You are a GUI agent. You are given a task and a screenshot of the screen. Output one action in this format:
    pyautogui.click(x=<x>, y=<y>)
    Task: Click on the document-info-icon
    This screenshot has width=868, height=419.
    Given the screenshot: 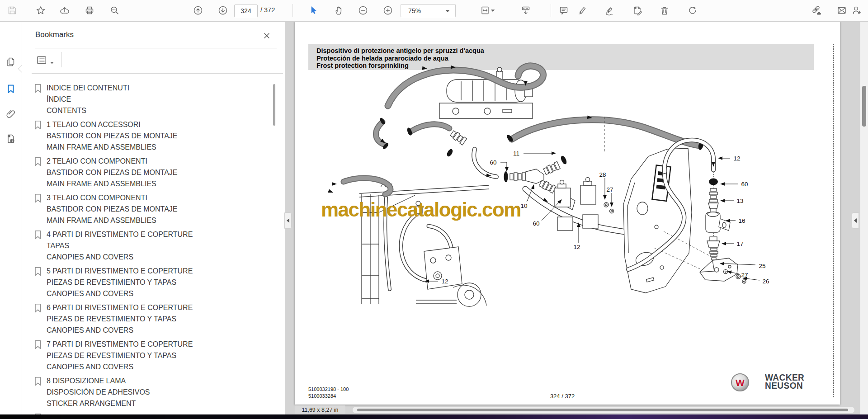 What is the action you would take?
    pyautogui.click(x=11, y=139)
    